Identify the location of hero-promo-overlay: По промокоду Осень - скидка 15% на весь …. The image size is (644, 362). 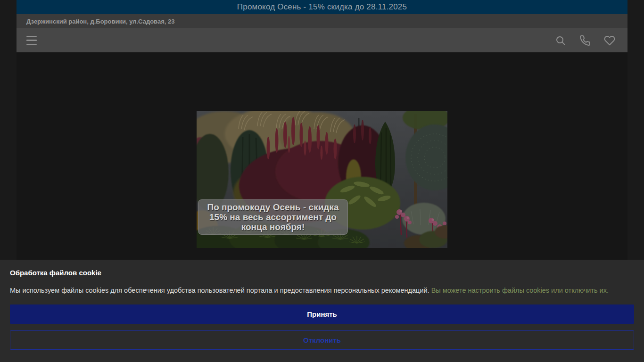
(273, 217).